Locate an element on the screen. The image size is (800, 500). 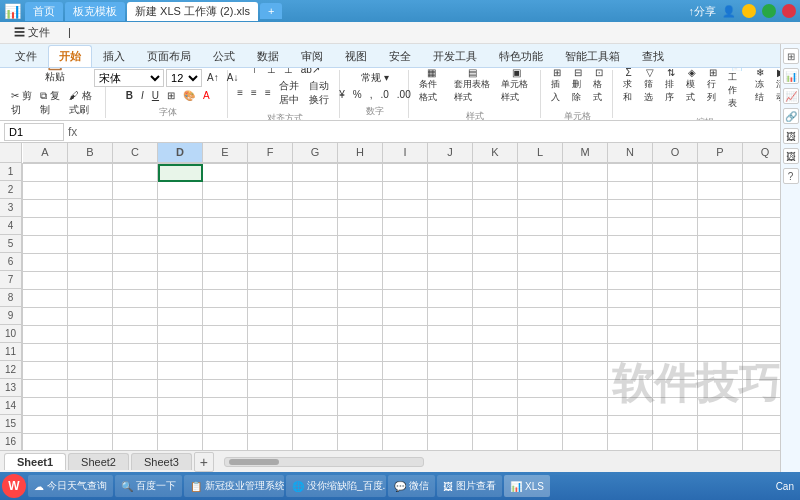
minimize-button is located at coordinates (749, 11).